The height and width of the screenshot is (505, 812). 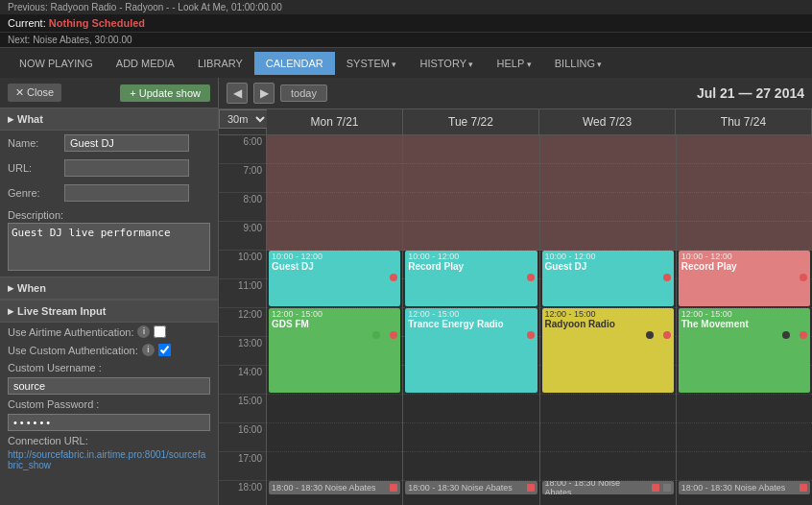 What do you see at coordinates (470, 278) in the screenshot?
I see `event-tue-record-play: 10:00 - 12:00 Record Play` at bounding box center [470, 278].